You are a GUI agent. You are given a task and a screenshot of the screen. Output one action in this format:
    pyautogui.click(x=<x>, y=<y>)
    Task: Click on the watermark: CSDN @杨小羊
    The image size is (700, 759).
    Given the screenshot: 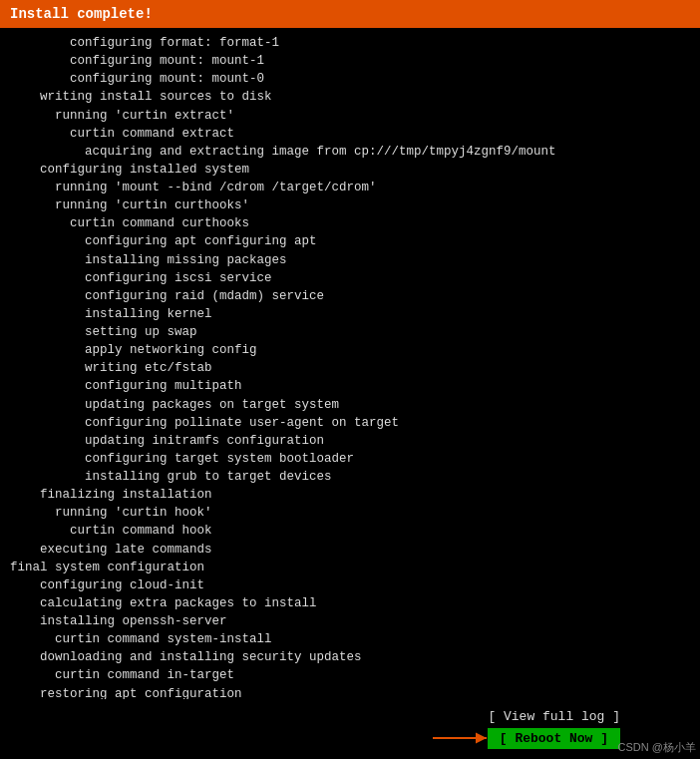 What is the action you would take?
    pyautogui.click(x=657, y=748)
    